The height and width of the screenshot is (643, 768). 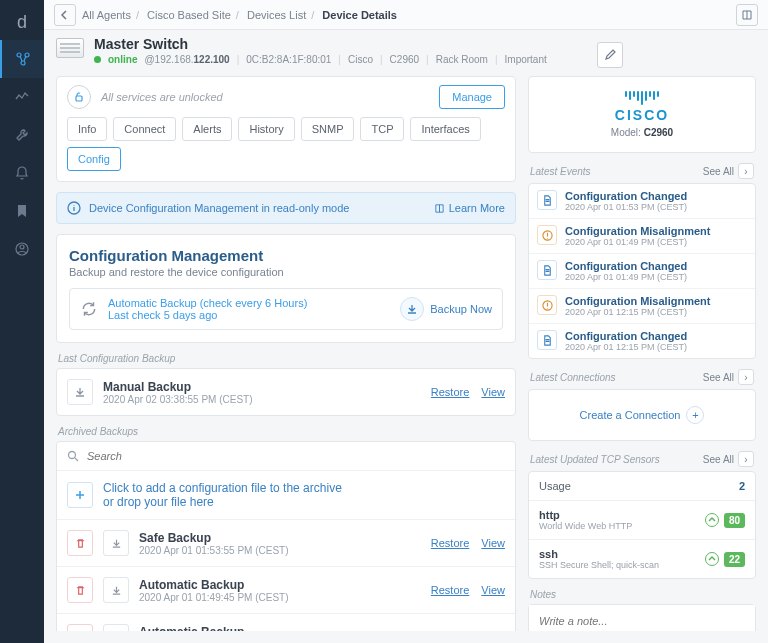 I want to click on event-row: Configuration Misalignment2020 Apr 01 01…, so click(x=642, y=236).